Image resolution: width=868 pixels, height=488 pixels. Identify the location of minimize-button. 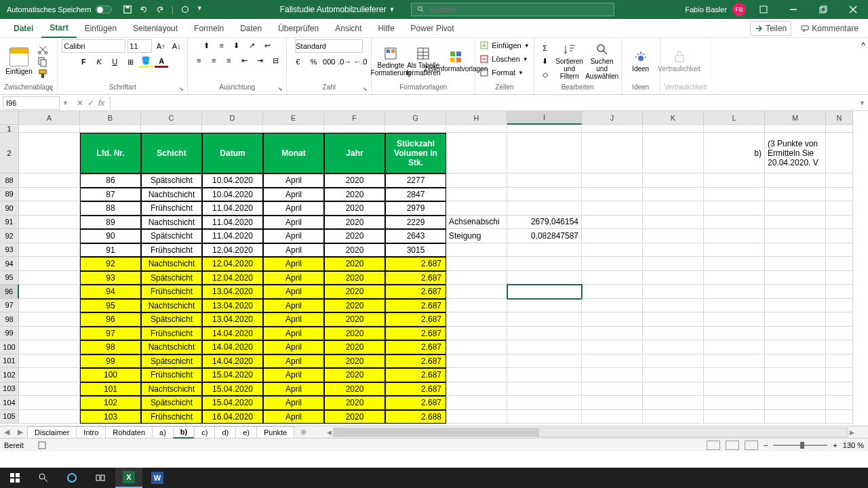
(793, 9).